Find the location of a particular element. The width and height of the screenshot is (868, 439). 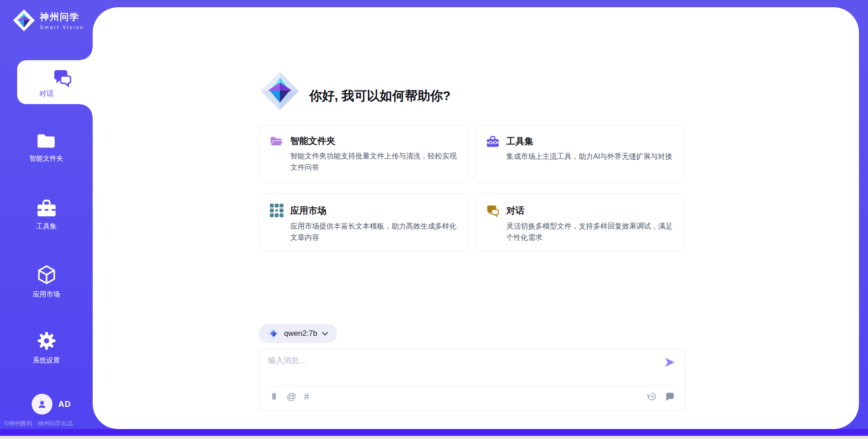

sidebar-item-smart-folder: 智能文件夹 is located at coordinates (46, 148).